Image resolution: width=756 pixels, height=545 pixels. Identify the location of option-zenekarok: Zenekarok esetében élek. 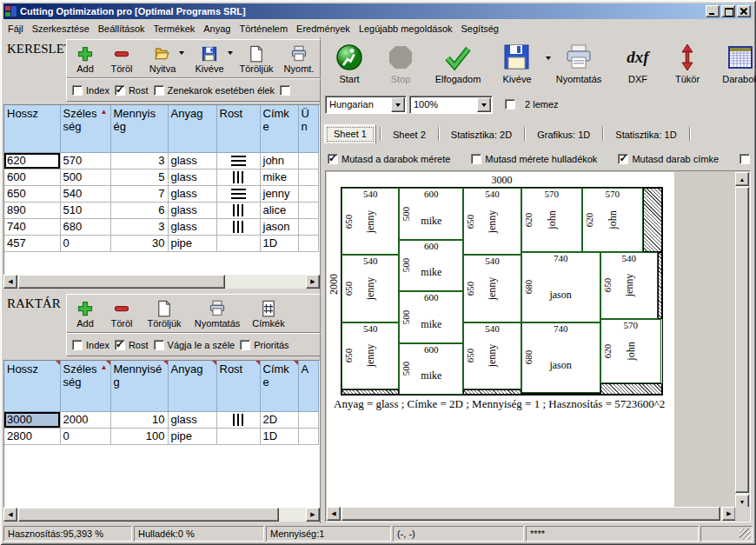
(215, 90).